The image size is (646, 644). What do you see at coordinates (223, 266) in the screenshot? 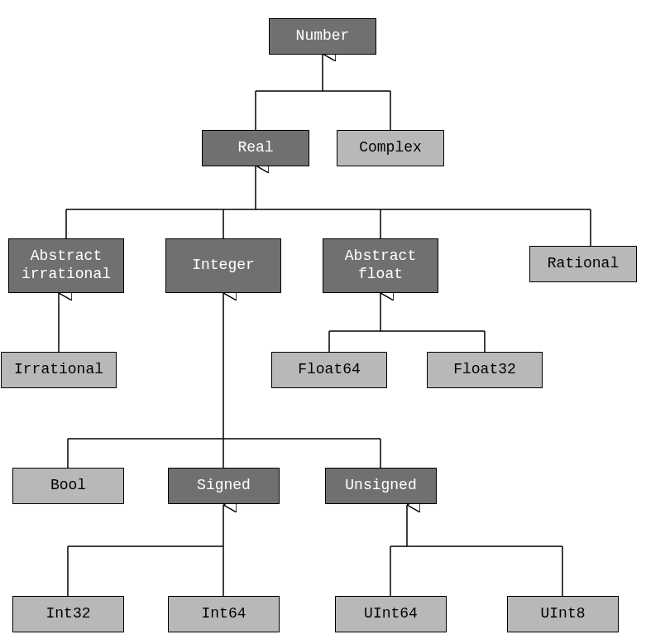
I see `node-integer: Integer` at bounding box center [223, 266].